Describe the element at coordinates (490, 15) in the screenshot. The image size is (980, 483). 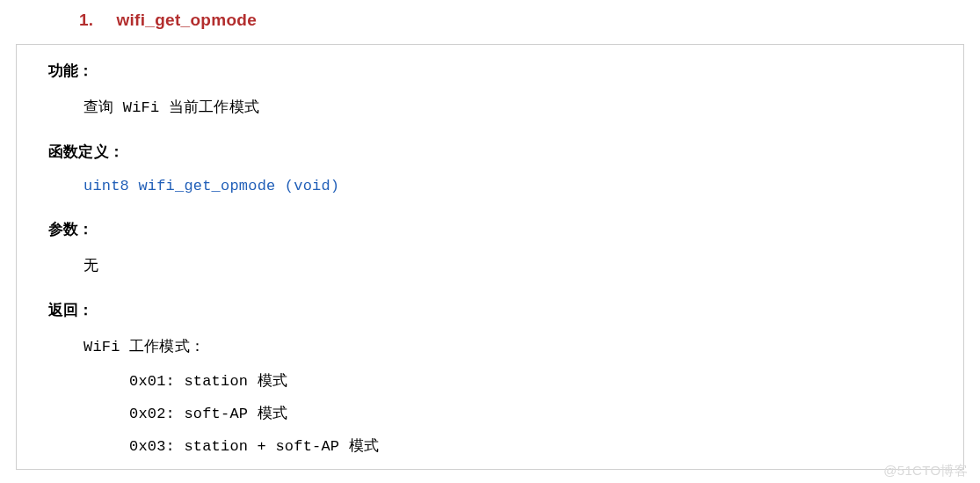
I see `section-heading: 1.wifi_get_opmode` at that location.